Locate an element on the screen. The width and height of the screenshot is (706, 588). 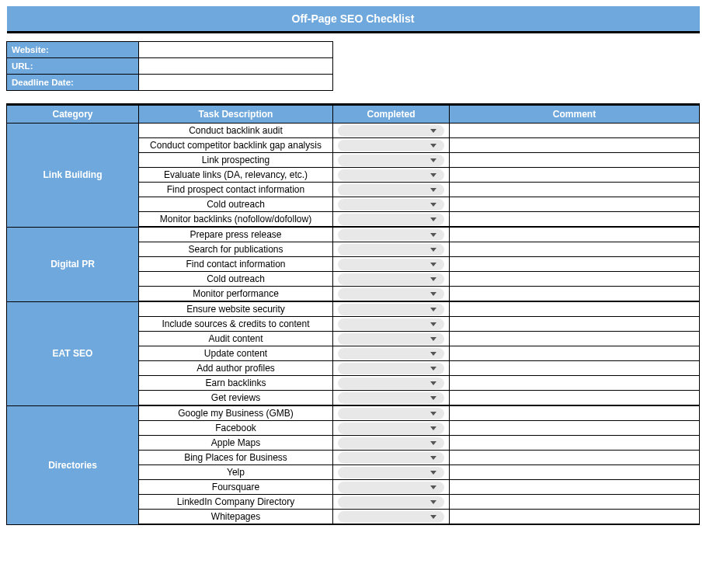
task-description: Link prospecting is located at coordinates (236, 160).